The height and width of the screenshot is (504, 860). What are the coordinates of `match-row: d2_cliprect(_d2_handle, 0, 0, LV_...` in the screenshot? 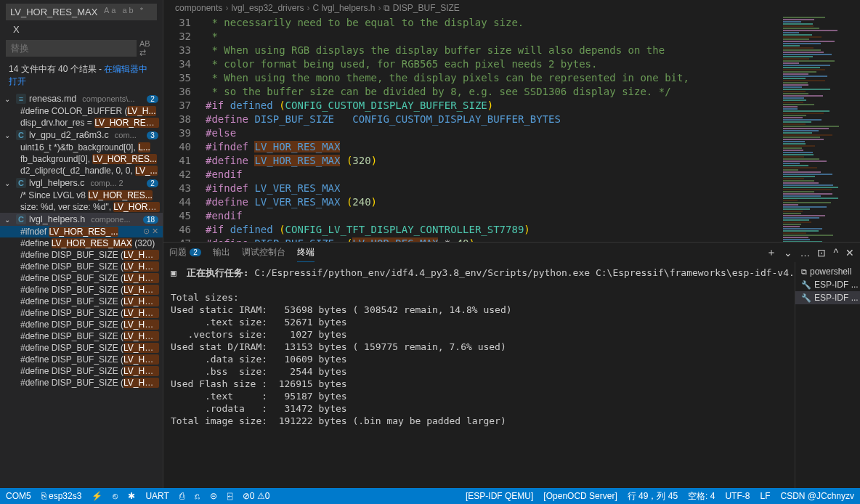 It's located at (81, 171).